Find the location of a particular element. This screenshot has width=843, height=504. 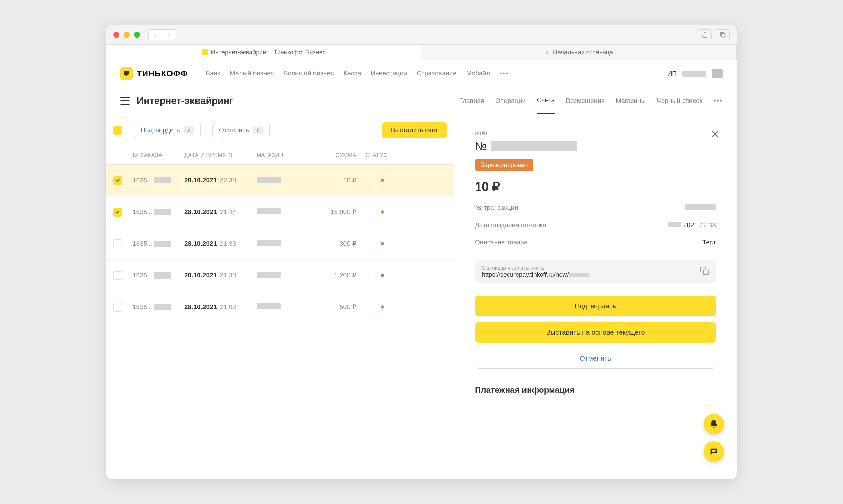

confirm-button: Подтвердить is located at coordinates (595, 306).